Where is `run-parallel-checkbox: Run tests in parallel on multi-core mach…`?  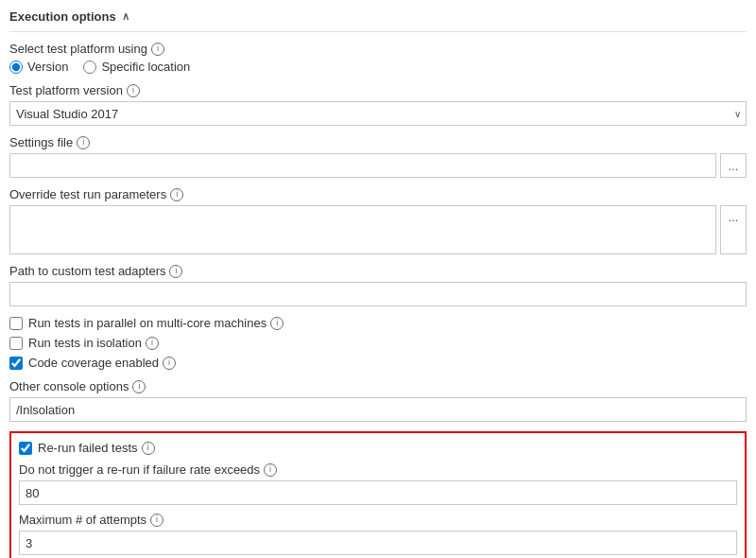
run-parallel-checkbox: Run tests in parallel on multi-core mach… is located at coordinates (378, 323).